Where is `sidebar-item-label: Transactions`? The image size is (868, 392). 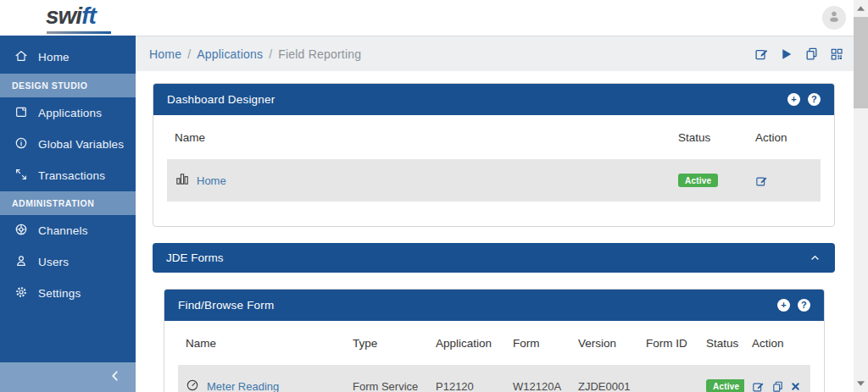
sidebar-item-label: Transactions is located at coordinates (71, 176).